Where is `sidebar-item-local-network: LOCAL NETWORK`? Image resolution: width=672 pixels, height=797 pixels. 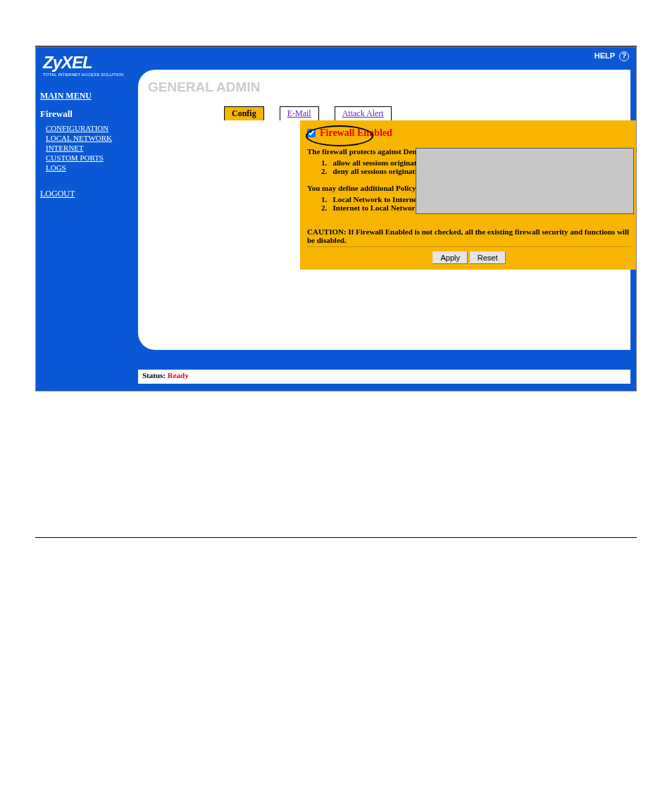
sidebar-item-local-network: LOCAL NETWORK is located at coordinates (90, 138).